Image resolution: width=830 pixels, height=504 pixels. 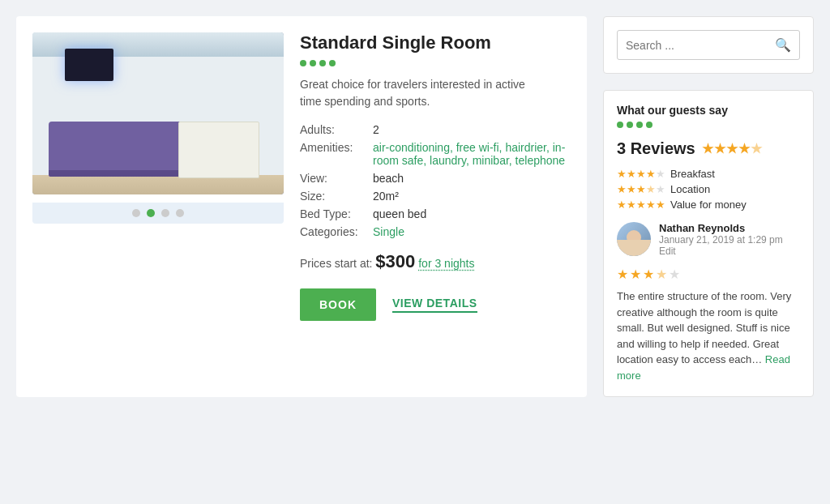 I want to click on amenities-label: Amenities:, so click(x=336, y=147).